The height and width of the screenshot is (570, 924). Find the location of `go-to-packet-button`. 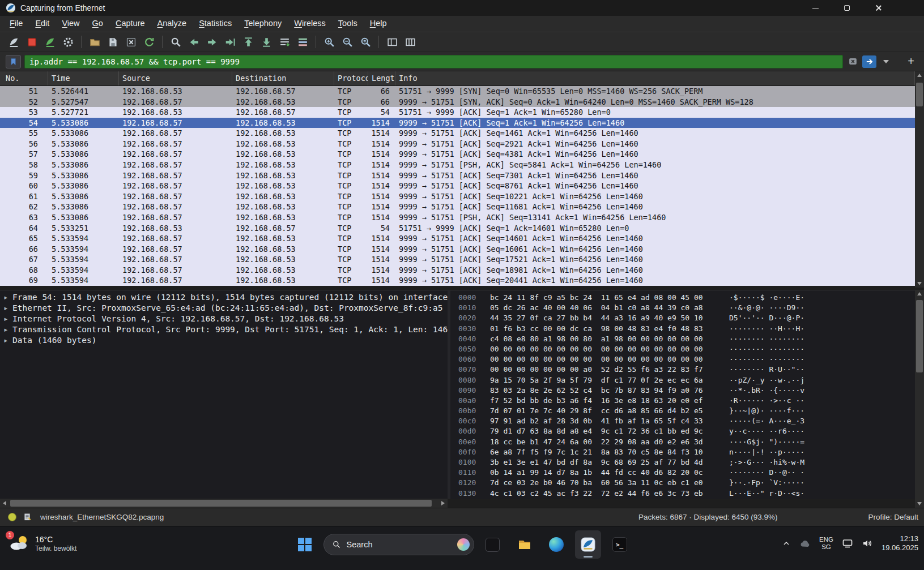

go-to-packet-button is located at coordinates (230, 42).